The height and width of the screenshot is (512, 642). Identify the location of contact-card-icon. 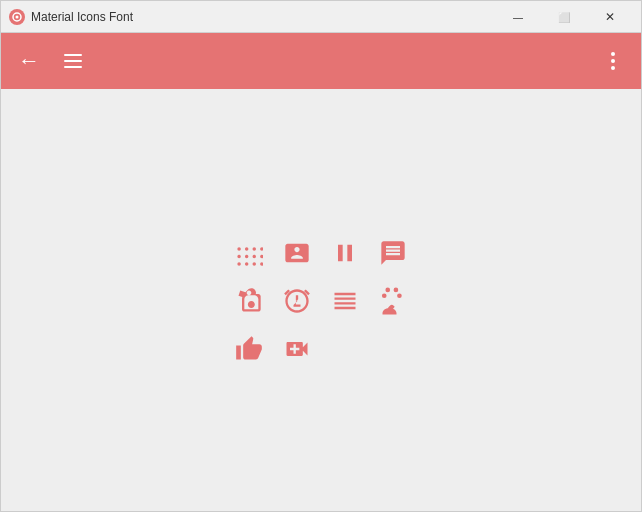
(297, 253).